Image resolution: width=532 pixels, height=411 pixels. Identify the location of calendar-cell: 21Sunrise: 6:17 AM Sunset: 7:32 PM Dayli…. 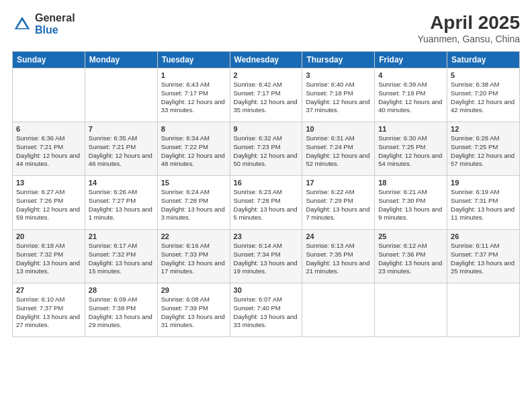
(121, 257).